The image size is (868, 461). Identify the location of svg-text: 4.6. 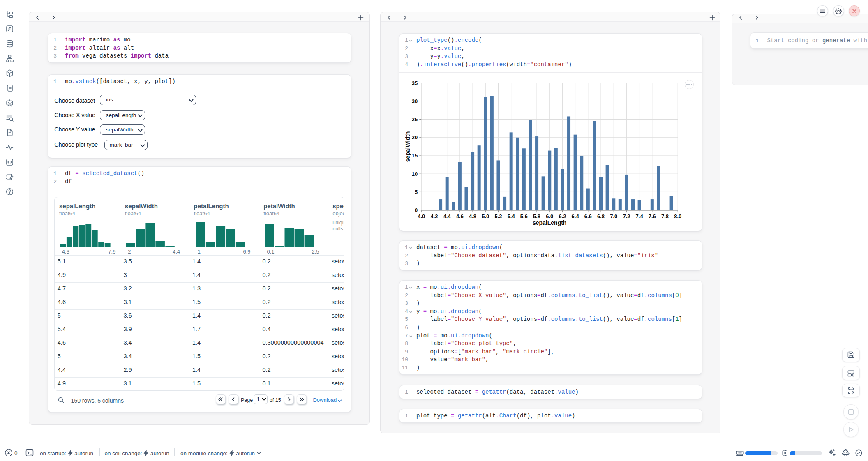
(460, 216).